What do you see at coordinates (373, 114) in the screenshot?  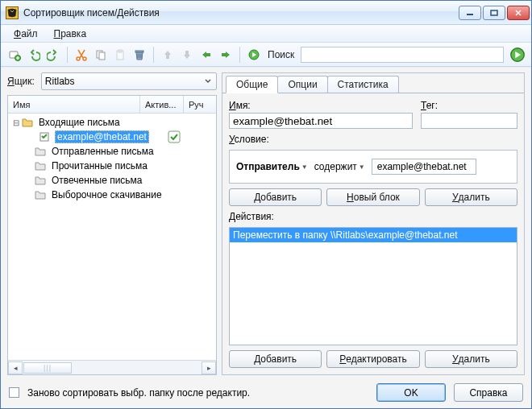 I see `name-row: Имя: Тег:` at bounding box center [373, 114].